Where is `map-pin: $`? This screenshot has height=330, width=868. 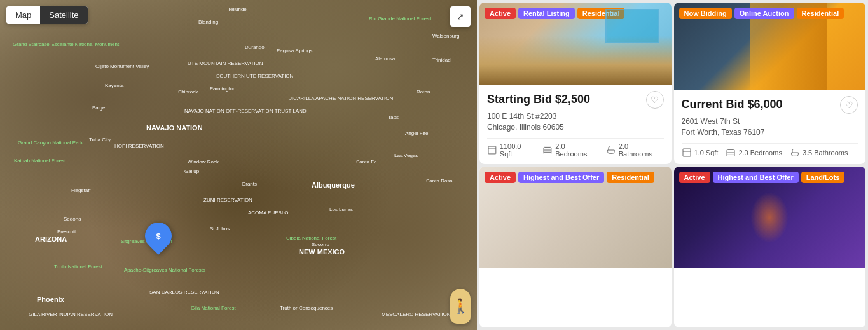
map-pin: $ is located at coordinates (158, 236).